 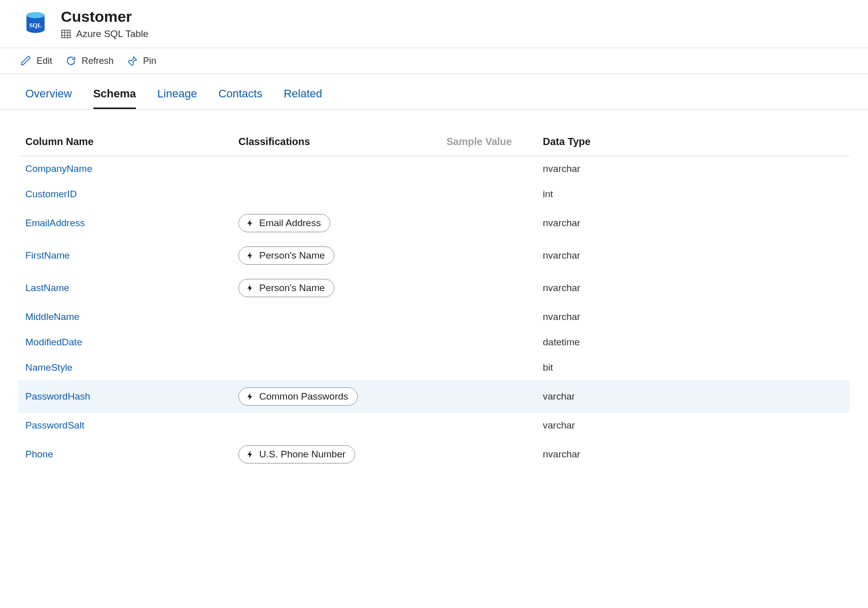 I want to click on data-type: datetime, so click(x=693, y=342).